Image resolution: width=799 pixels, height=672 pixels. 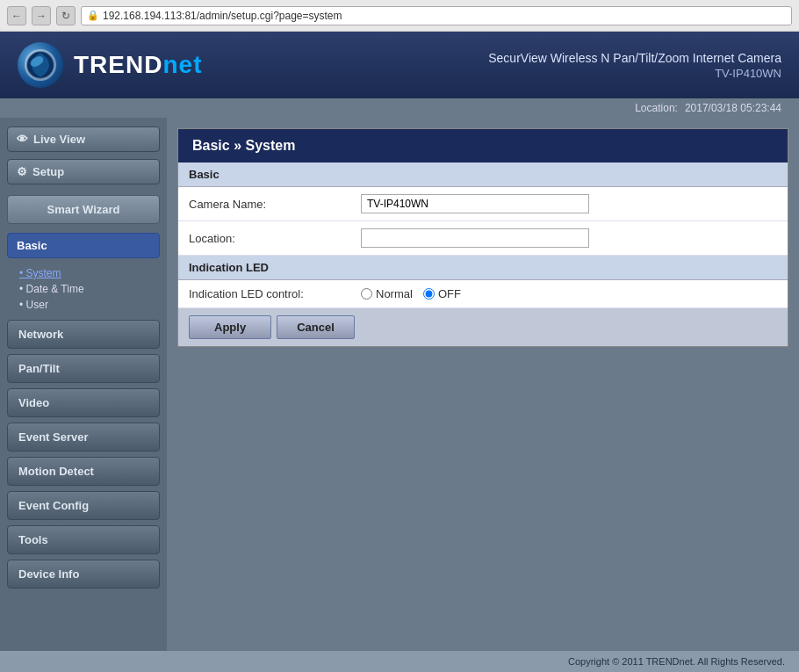 I want to click on location-input, so click(x=475, y=238).